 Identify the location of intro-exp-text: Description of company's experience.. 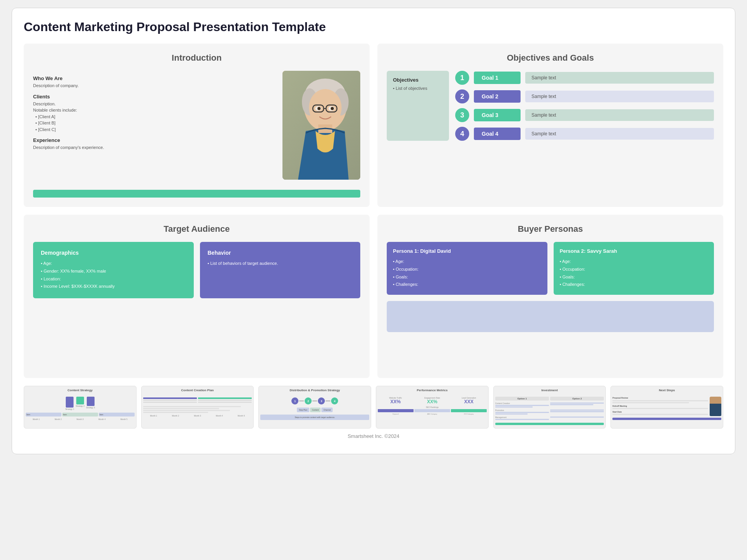
(154, 148).